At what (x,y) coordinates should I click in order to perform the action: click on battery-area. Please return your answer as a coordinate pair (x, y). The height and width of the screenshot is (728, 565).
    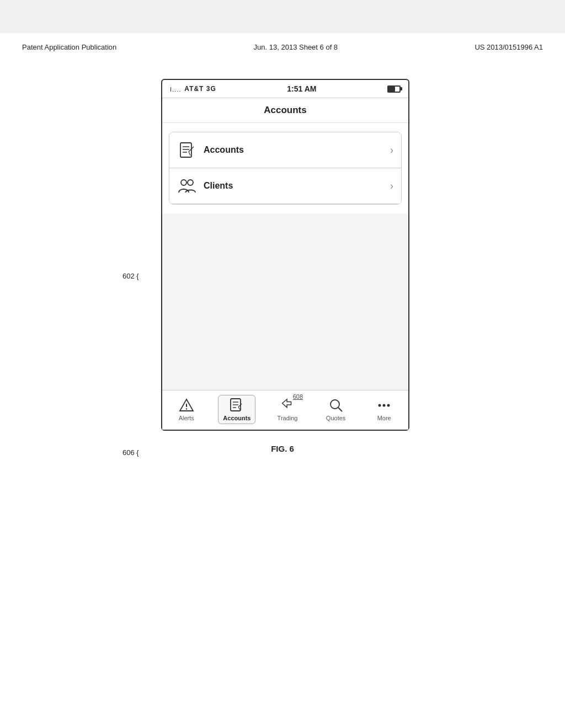
    Looking at the image, I should click on (394, 89).